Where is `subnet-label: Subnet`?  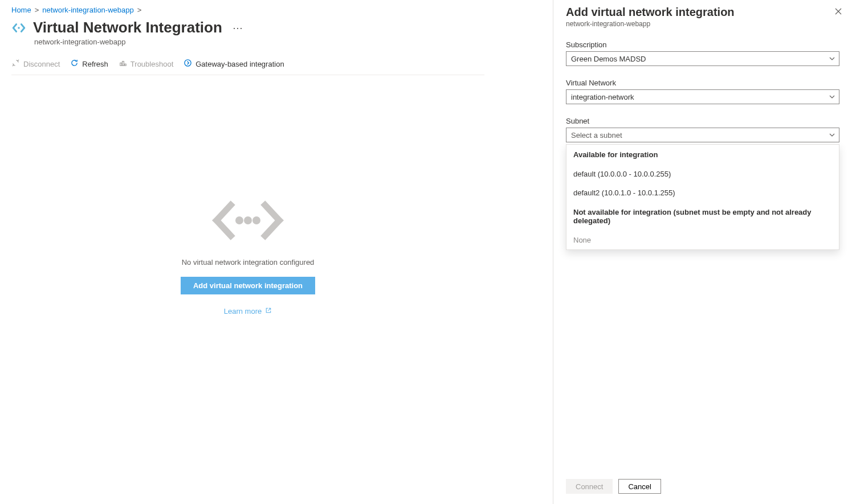 subnet-label: Subnet is located at coordinates (703, 121).